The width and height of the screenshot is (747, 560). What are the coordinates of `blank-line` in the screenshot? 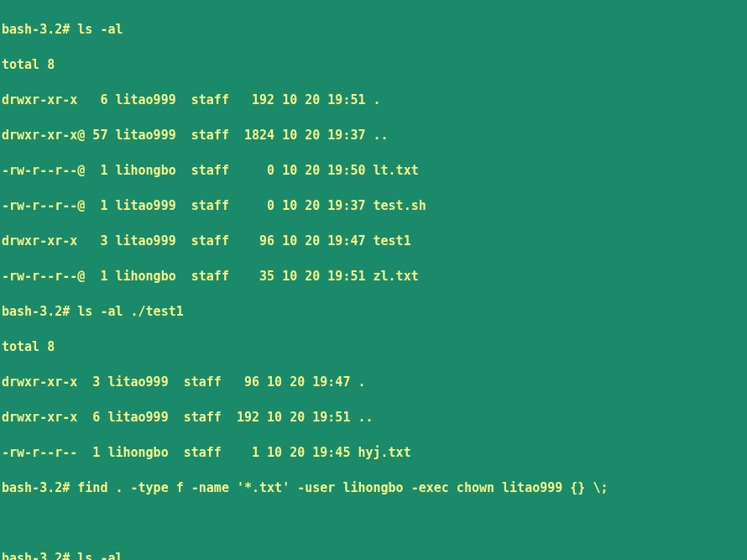 It's located at (374, 524).